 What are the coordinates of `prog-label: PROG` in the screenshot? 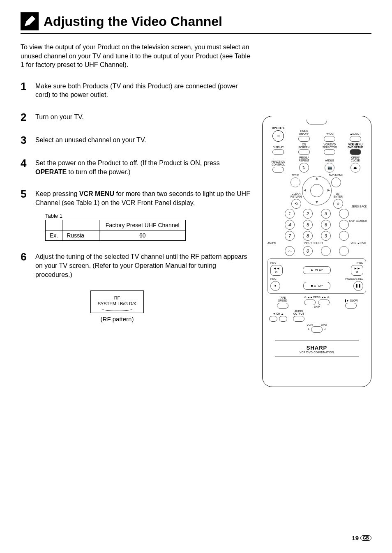 It's located at (330, 134).